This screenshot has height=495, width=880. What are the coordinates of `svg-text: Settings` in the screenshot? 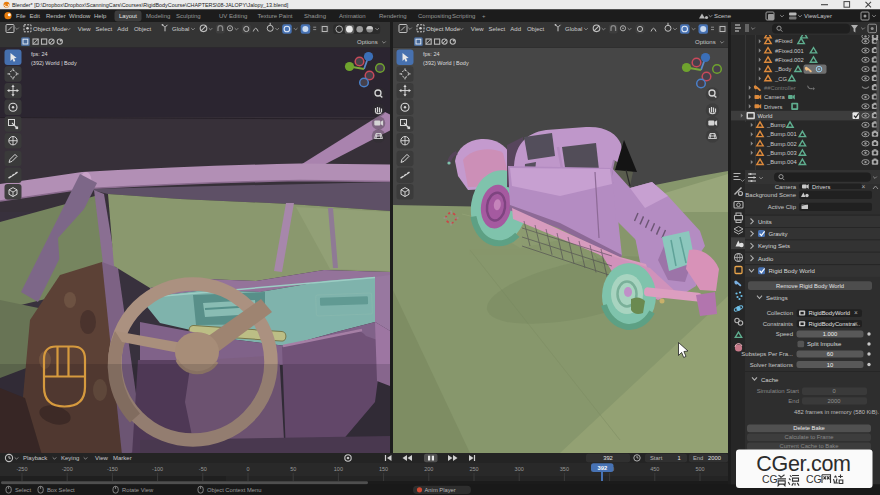 It's located at (777, 298).